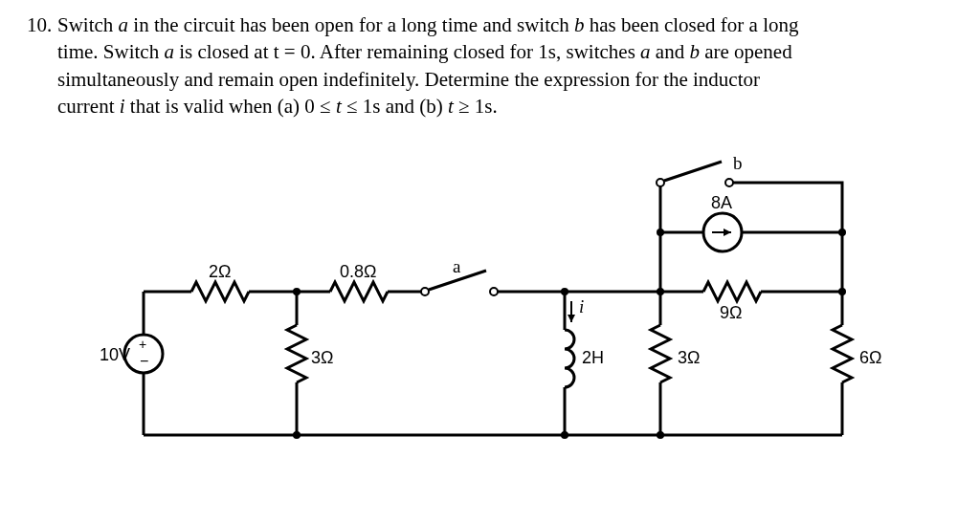 This screenshot has height=523, width=980. What do you see at coordinates (731, 313) in the screenshot?
I see `resistor-9ohm-label: 9Ω` at bounding box center [731, 313].